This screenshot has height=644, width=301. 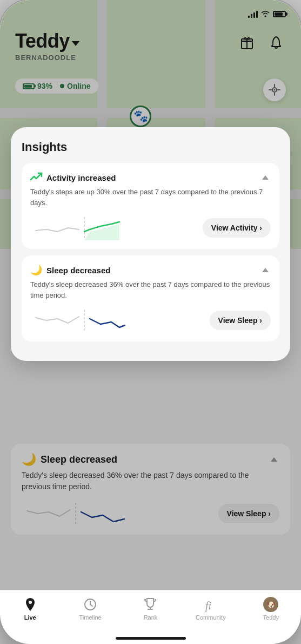 I want to click on nav-label-rank: Rank, so click(x=151, y=617).